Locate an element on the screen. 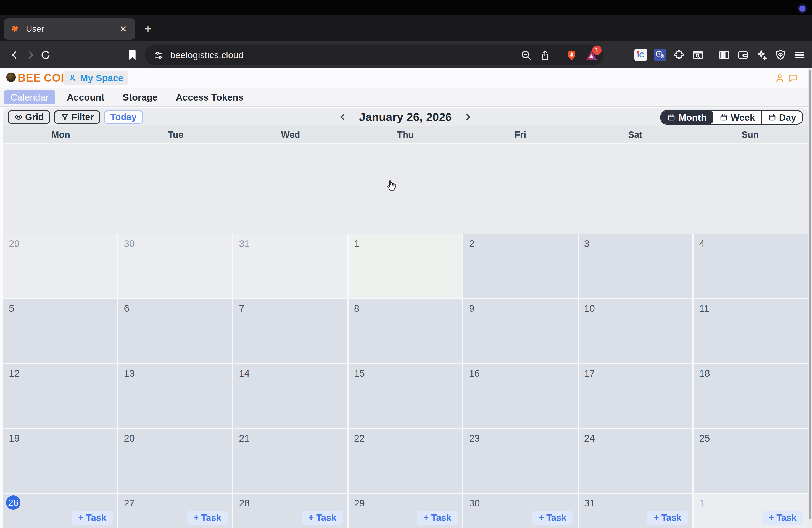  filter-button: Filter is located at coordinates (77, 117).